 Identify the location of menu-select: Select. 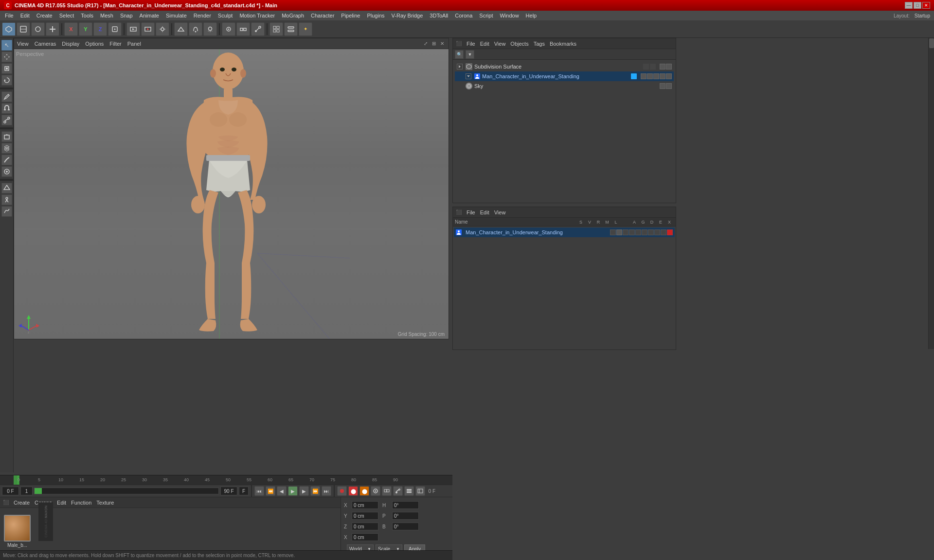
(67, 16).